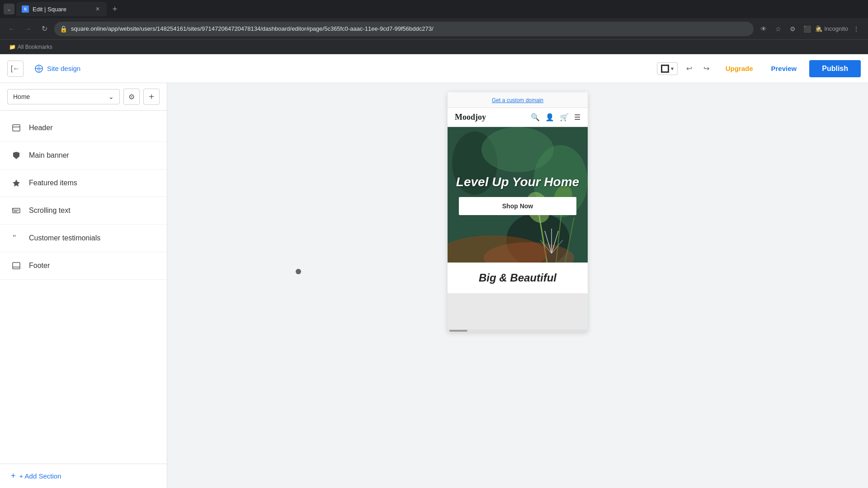 This screenshot has height=488, width=868. What do you see at coordinates (807, 29) in the screenshot?
I see `profile-btn: ⬛` at bounding box center [807, 29].